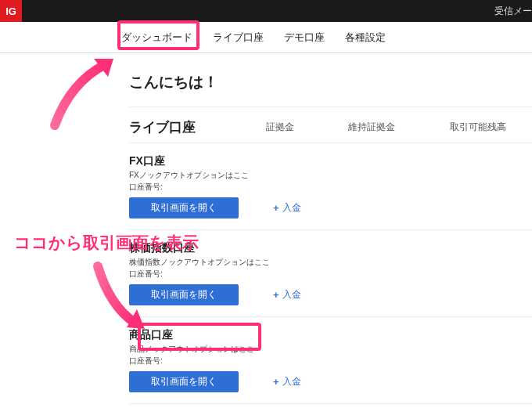  What do you see at coordinates (330, 262) in the screenshot?
I see `account-sub: 株価指数ノックアウトオプションはここ` at bounding box center [330, 262].